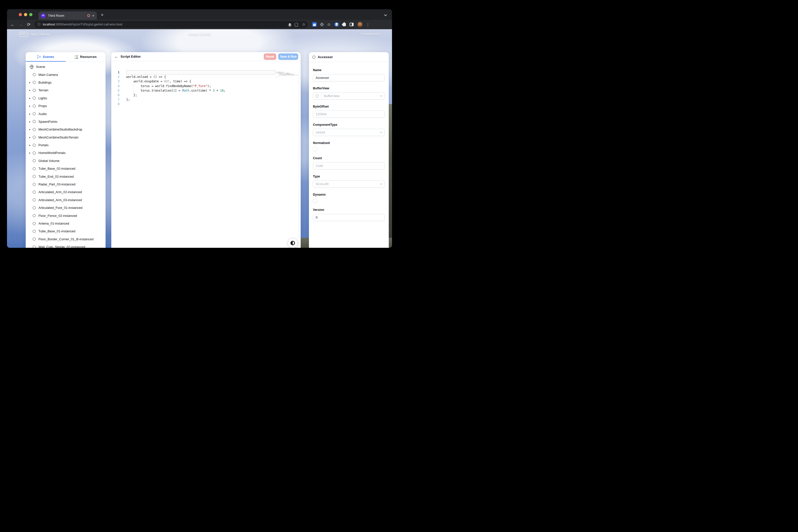 The height and width of the screenshot is (532, 798). What do you see at coordinates (21, 24) in the screenshot?
I see `forward-button: →` at bounding box center [21, 24].